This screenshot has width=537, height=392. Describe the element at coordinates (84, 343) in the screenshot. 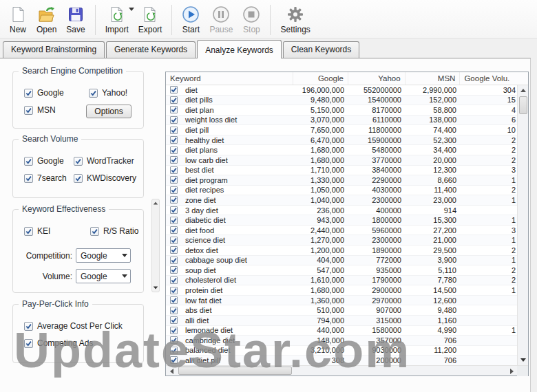

I see `checkbox-competing-ads: Competing Ads` at that location.